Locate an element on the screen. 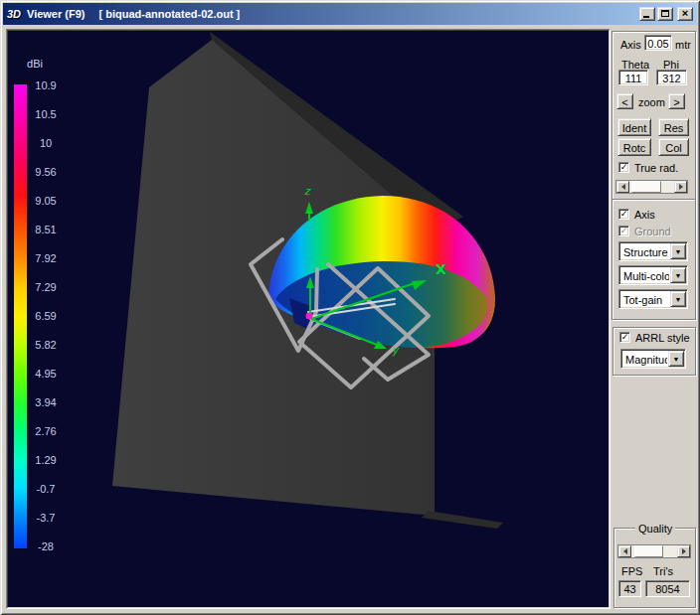  arrl-style-checkbox: ✓ is located at coordinates (624, 338).